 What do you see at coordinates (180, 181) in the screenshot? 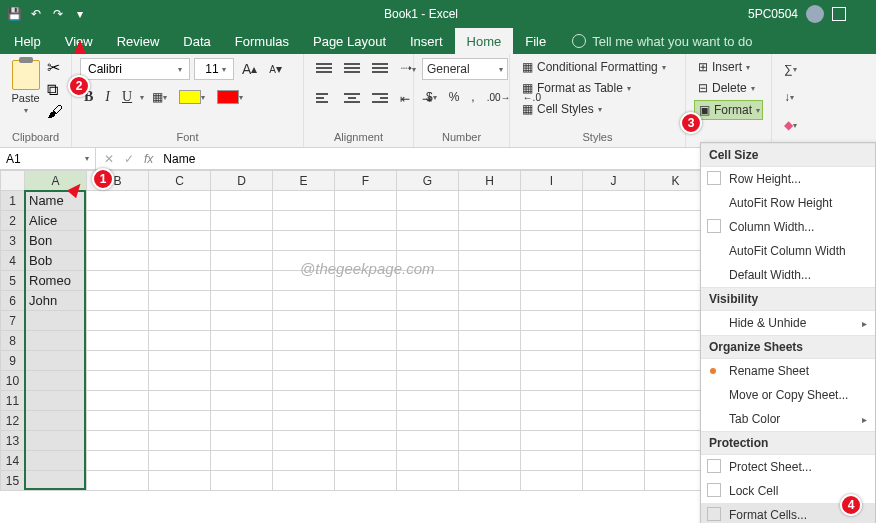
I see `column-header-C: C` at bounding box center [180, 181].